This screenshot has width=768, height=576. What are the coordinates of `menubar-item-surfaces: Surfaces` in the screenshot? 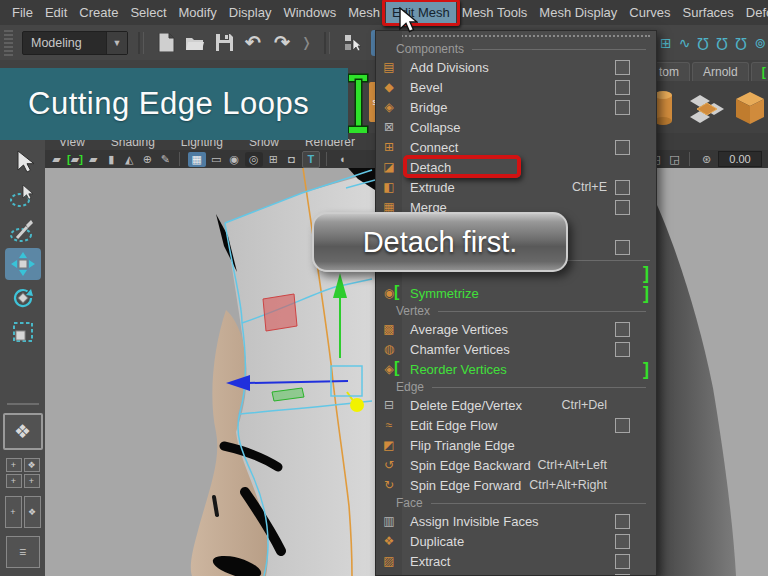 It's located at (708, 12).